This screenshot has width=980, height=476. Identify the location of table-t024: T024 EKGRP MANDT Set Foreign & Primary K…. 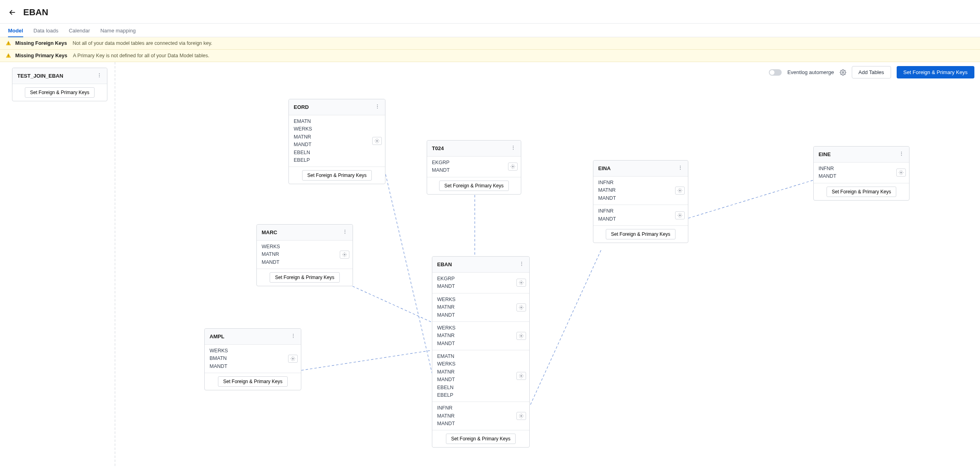
(474, 167).